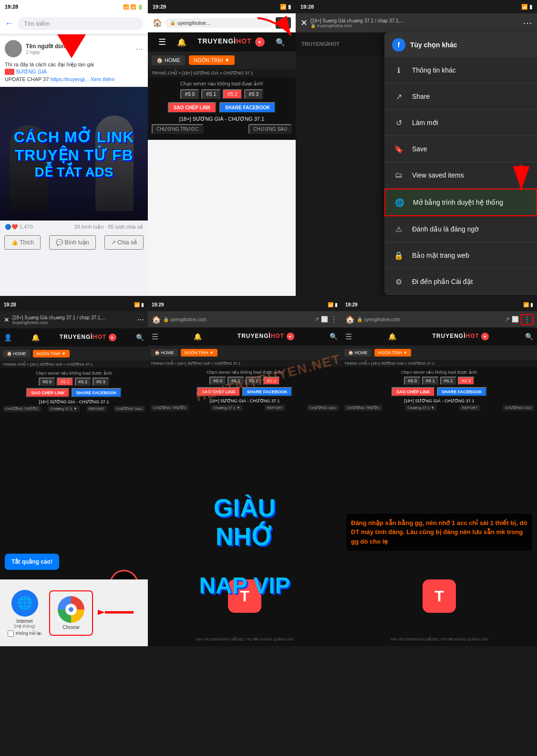  Describe the element at coordinates (199, 353) in the screenshot. I see `bot2-ngon-btn: NGÔN TÌNH ▼` at that location.